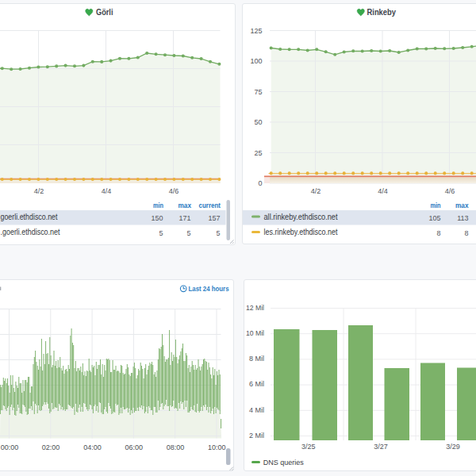 This screenshot has width=476, height=476. I want to click on svg-text: 00:00, so click(10, 447).